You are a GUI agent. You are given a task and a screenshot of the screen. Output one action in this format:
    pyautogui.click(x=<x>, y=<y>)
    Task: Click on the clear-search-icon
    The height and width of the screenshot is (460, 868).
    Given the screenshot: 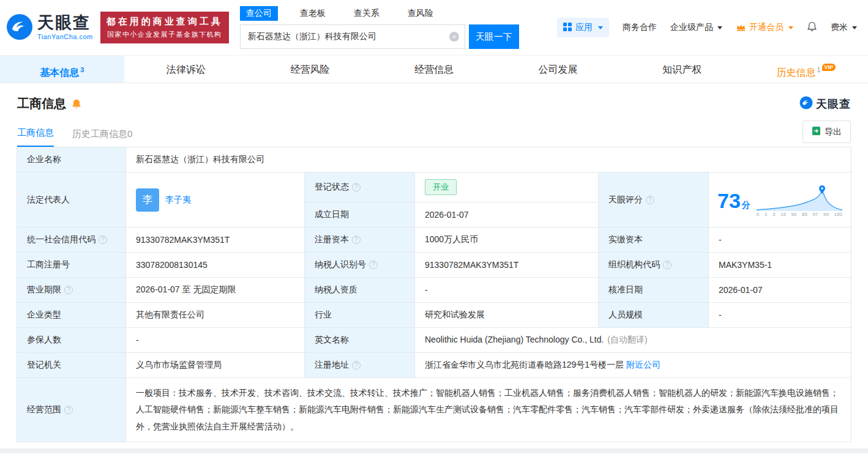 What is the action you would take?
    pyautogui.click(x=454, y=37)
    